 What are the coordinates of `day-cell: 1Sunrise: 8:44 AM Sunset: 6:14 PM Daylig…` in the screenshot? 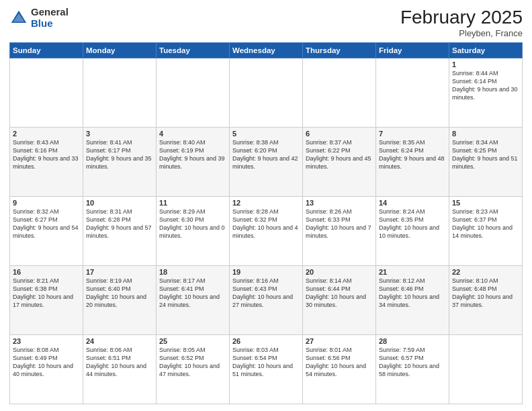 It's located at (486, 93).